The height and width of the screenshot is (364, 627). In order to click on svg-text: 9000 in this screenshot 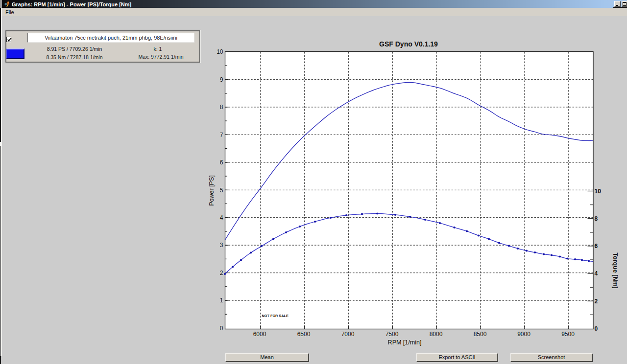, I will do `click(524, 334)`.